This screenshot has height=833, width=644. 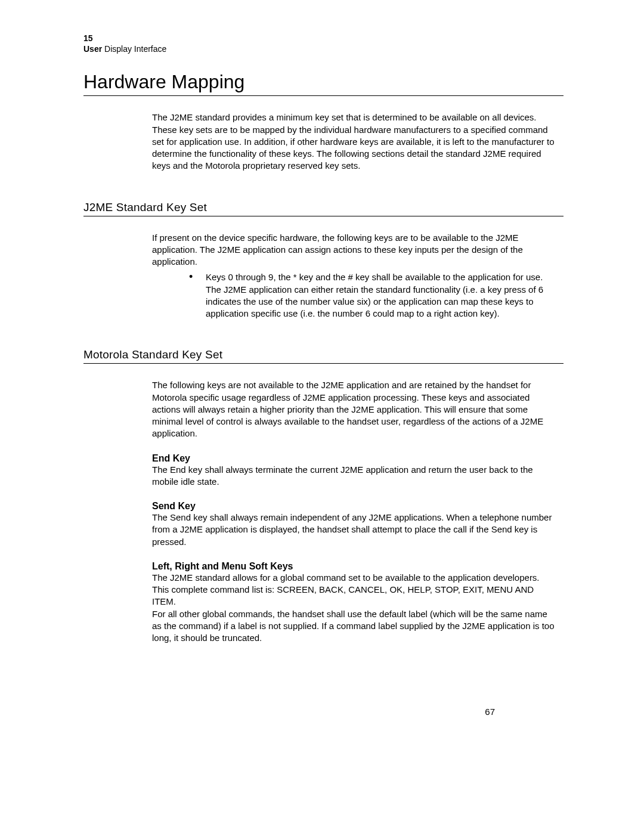 I want to click on intro-paragraph: The J2ME standard provides a minimum key…, so click(x=355, y=142).